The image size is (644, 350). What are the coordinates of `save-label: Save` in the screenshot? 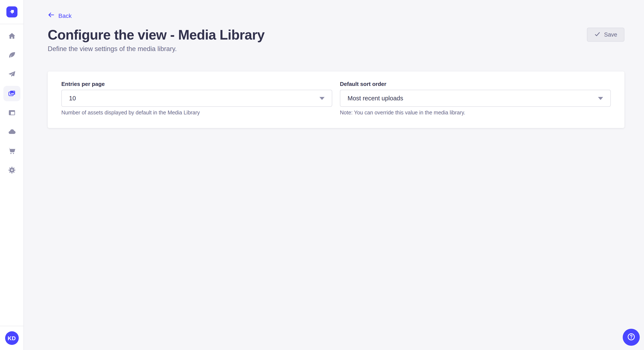 It's located at (610, 35).